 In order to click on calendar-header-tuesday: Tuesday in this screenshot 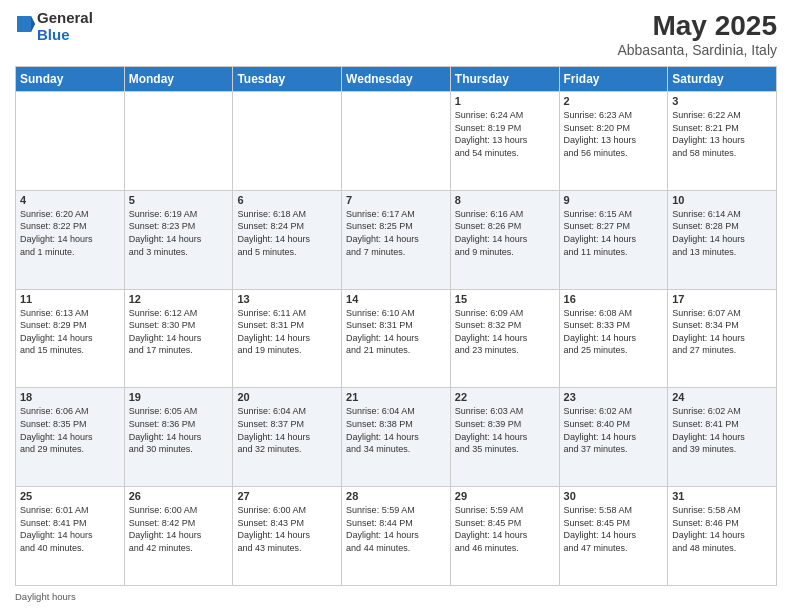, I will do `click(288, 80)`.